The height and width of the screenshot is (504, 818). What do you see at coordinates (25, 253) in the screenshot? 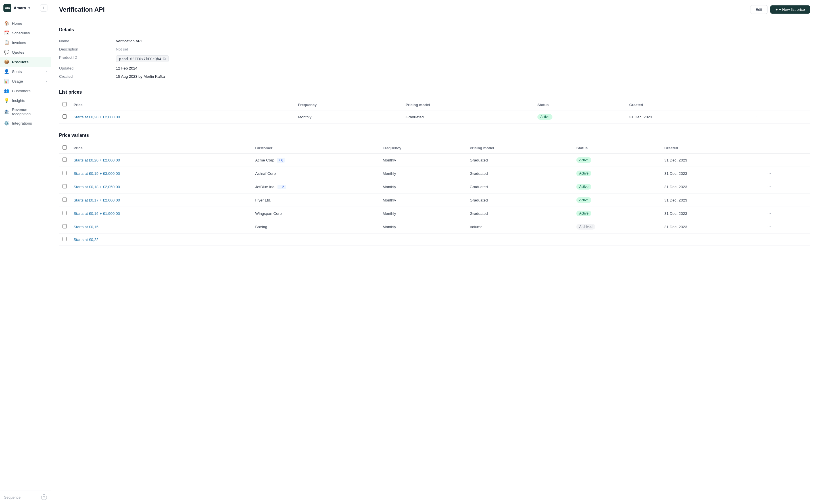
I see `sidebar-nav: 🏠 Home 📅 Schedules 📋 Invoices 💬 Quotes 📦…` at bounding box center [25, 253].